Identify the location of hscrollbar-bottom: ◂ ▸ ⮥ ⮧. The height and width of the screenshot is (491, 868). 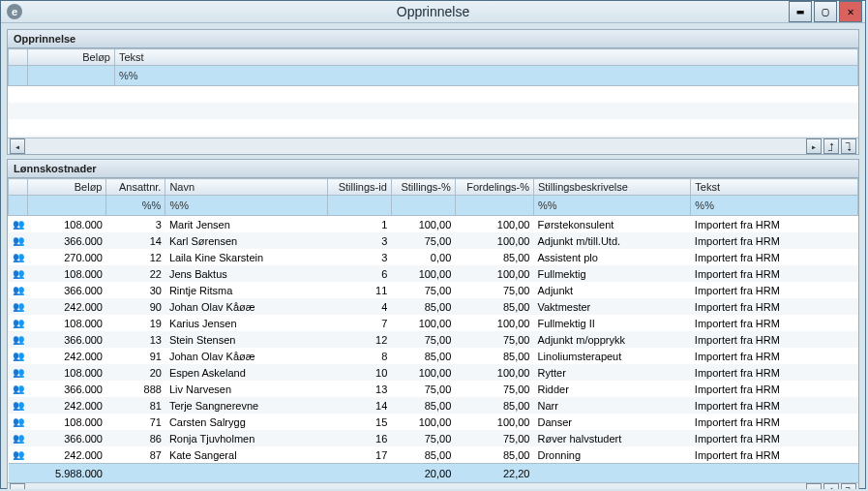
(434, 486).